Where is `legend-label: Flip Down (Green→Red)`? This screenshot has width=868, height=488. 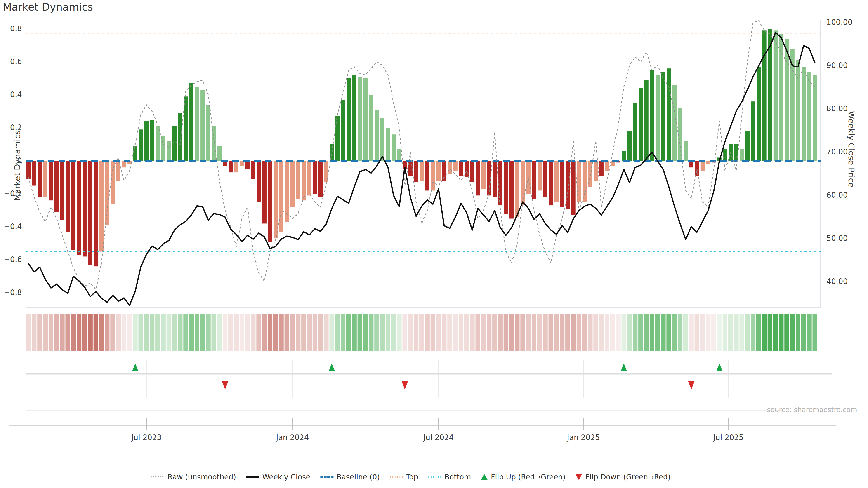
legend-label: Flip Down (Green→Red) is located at coordinates (628, 477).